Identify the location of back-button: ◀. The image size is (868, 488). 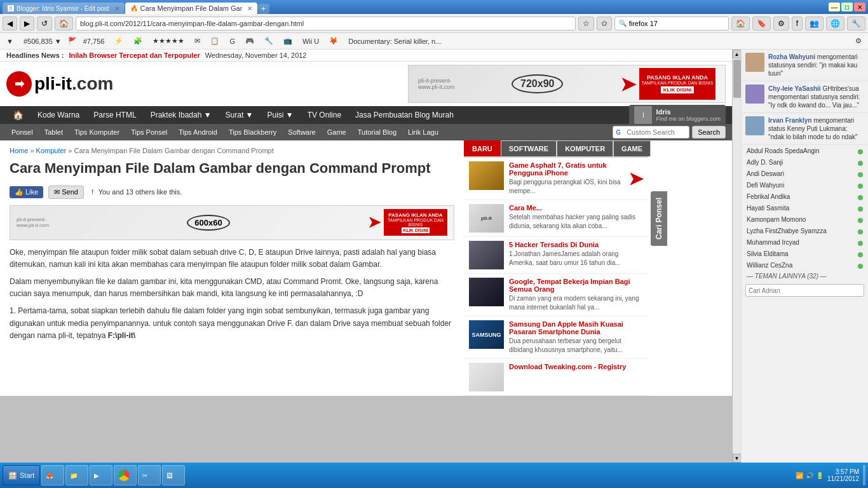
(10, 24).